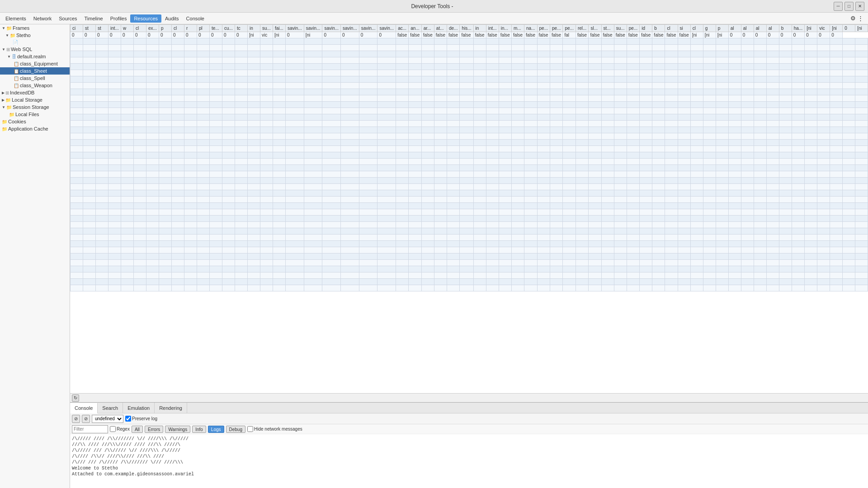 This screenshot has height=488, width=868. What do you see at coordinates (35, 129) in the screenshot?
I see `sidebar-item-application-cache: 📁 Application Cache` at bounding box center [35, 129].